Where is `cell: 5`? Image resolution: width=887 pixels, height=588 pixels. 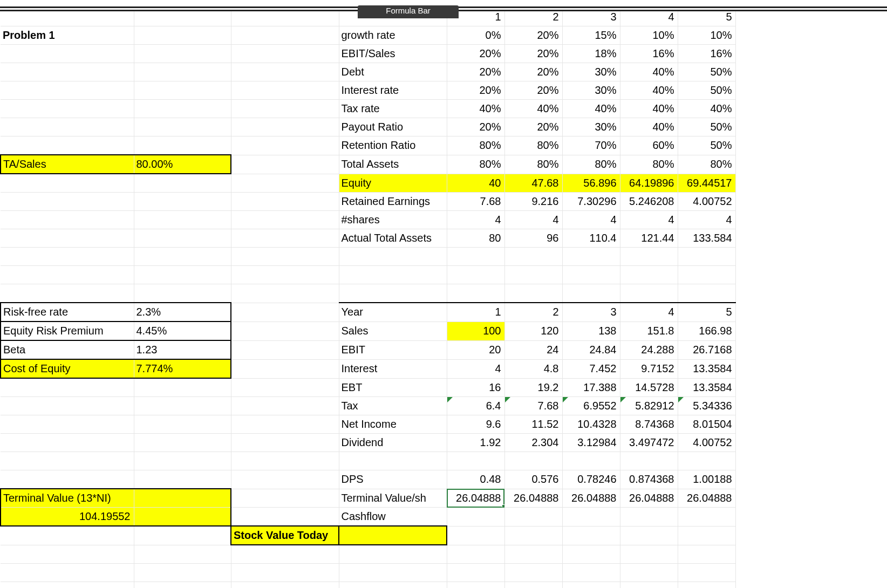
cell: 5 is located at coordinates (707, 312).